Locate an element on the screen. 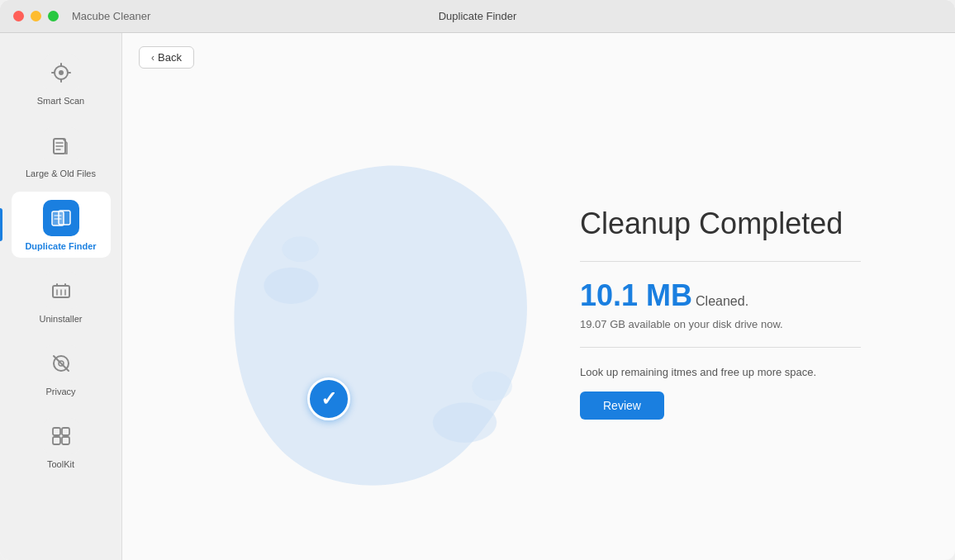 The height and width of the screenshot is (560, 955). back-chevron-icon: ‹ is located at coordinates (153, 58).